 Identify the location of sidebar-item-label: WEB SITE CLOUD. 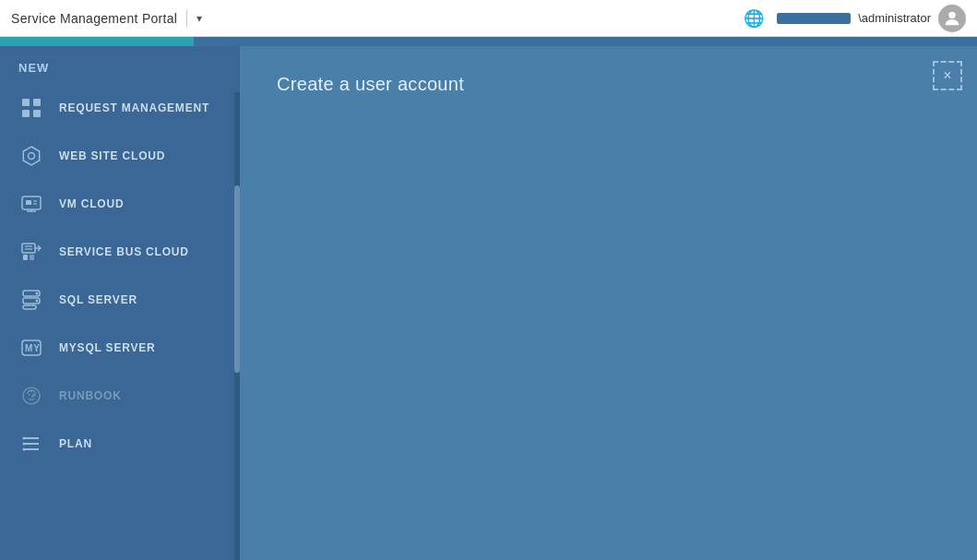
(113, 156).